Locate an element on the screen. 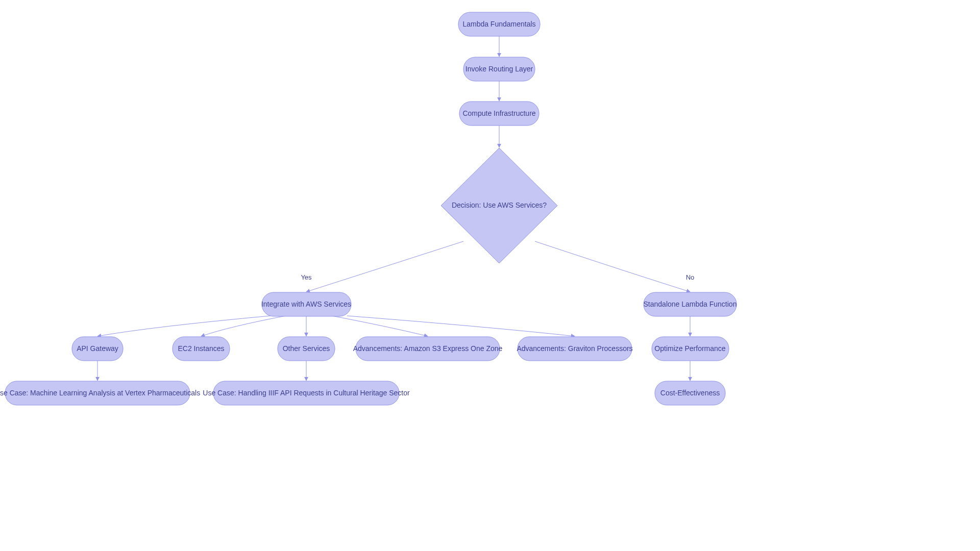  svg-text: API Gateway is located at coordinates (97, 348).